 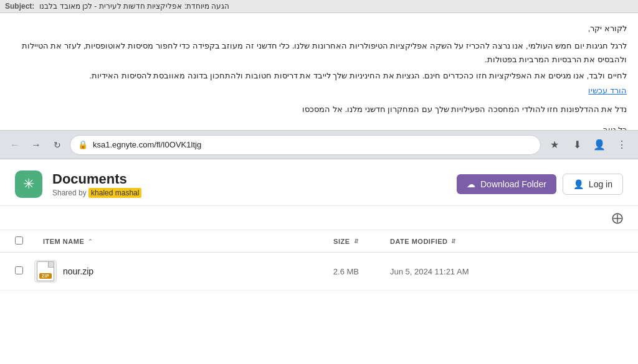 I want to click on subject-label: Subject:, so click(x=20, y=6).